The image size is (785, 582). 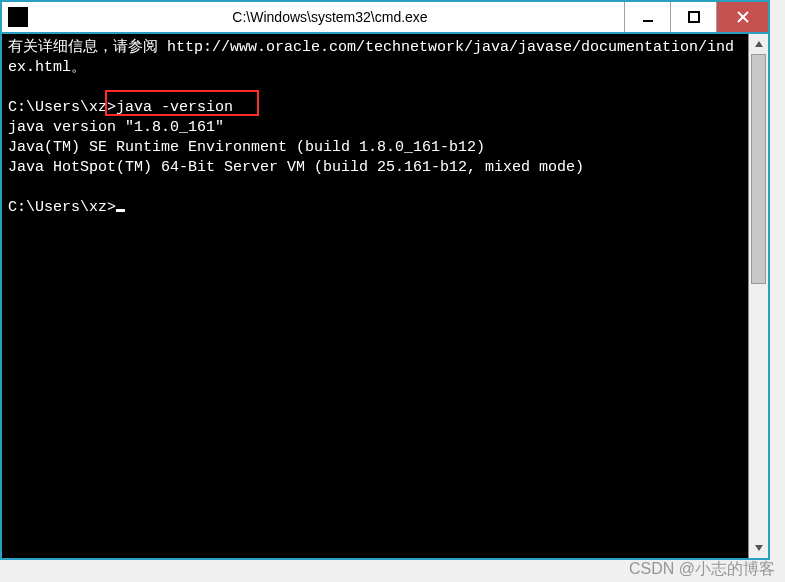 I want to click on maximize-icon, so click(x=694, y=17).